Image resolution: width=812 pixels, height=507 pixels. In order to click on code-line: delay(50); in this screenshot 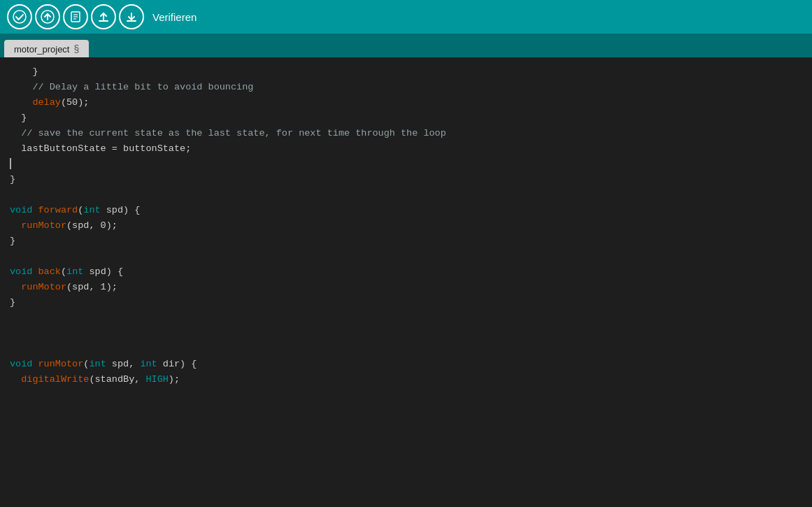, I will do `click(410, 103)`.